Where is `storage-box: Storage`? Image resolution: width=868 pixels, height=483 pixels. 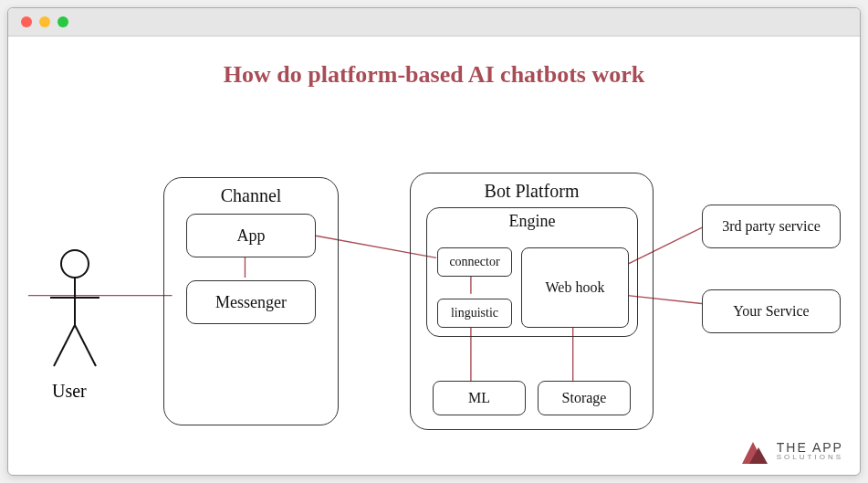
storage-box: Storage is located at coordinates (584, 398).